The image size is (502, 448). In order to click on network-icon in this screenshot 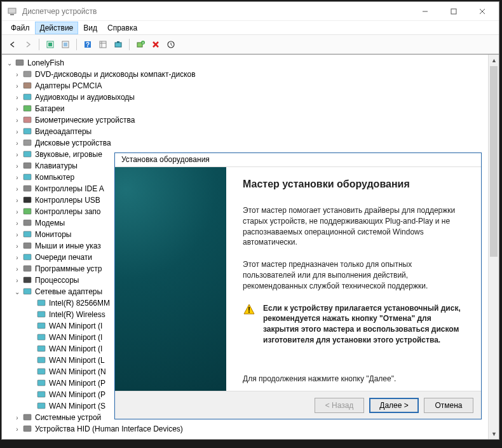, I will do `click(27, 292)`.